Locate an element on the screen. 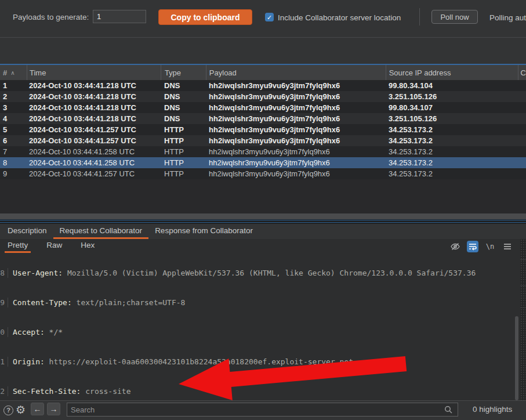 Image resolution: width=526 pixels, height=420 pixels. arrow-right-icon: → is located at coordinates (54, 409).